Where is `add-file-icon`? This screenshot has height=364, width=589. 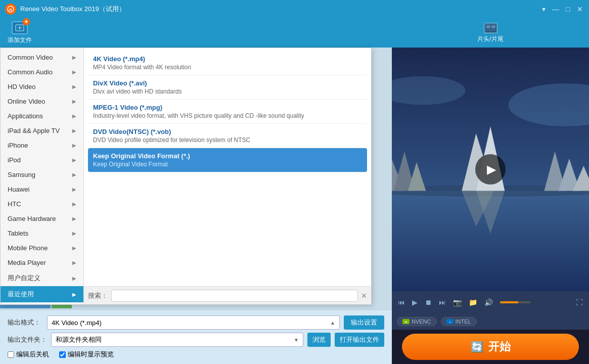 add-file-icon is located at coordinates (20, 28).